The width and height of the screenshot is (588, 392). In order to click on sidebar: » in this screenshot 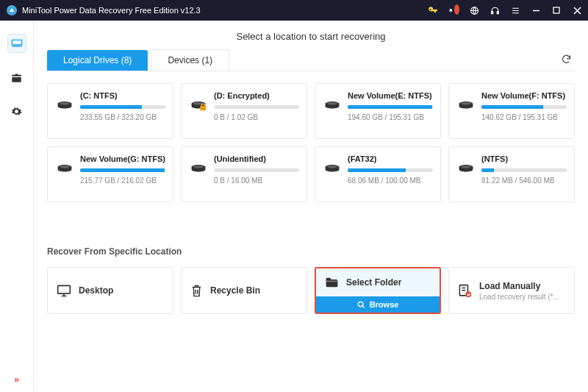, I will do `click(17, 206)`.